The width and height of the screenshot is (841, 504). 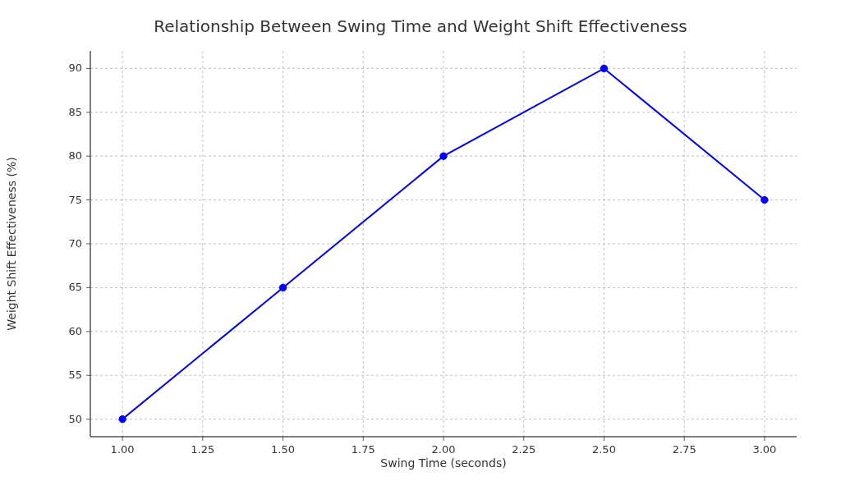 I want to click on x-tick-label: 1.00, so click(x=123, y=450).